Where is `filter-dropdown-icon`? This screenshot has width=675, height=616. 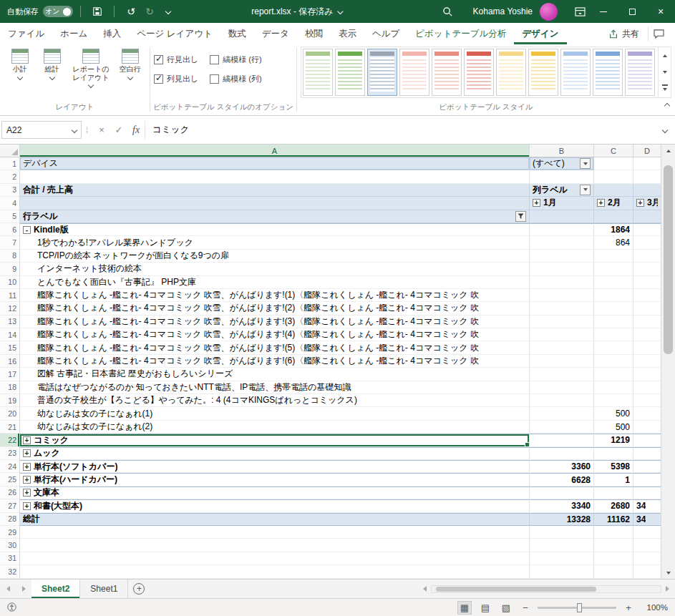
filter-dropdown-icon is located at coordinates (586, 163).